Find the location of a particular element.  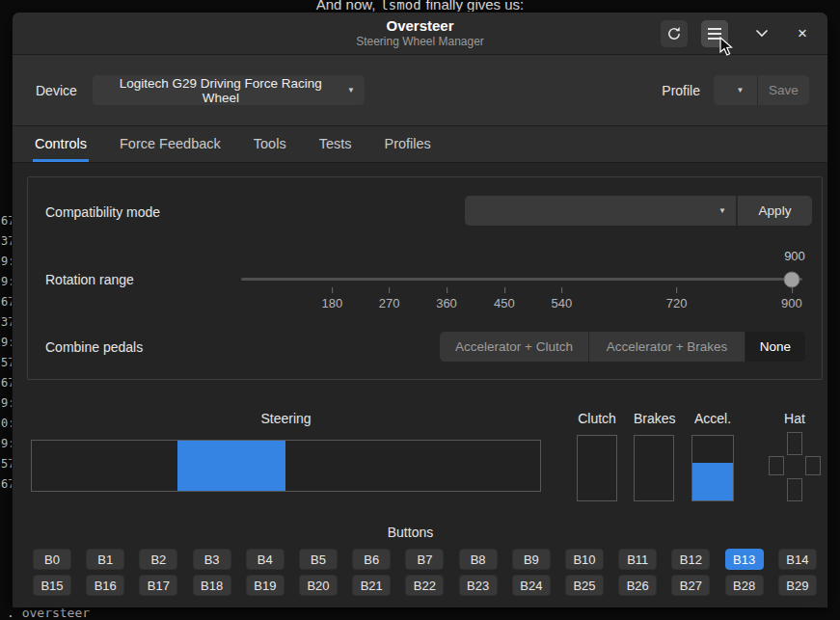

button-indicator-b24: B24 is located at coordinates (531, 585).